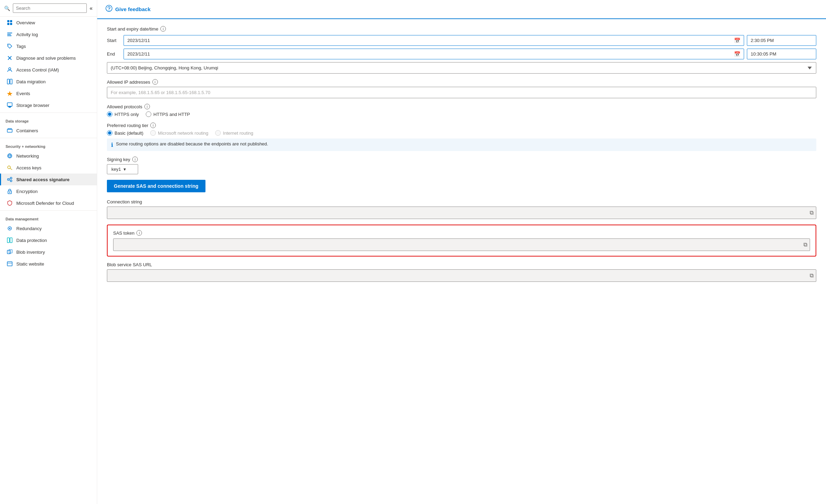 This screenshot has width=826, height=504. What do you see at coordinates (124, 233) in the screenshot?
I see `sas-token-label: SAS token` at bounding box center [124, 233].